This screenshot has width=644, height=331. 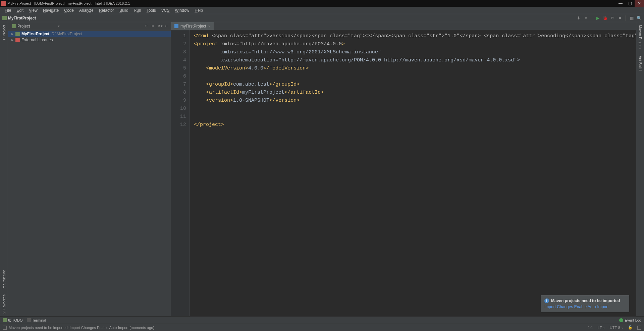 I want to click on line-separator: LF ÷, so click(x=601, y=328).